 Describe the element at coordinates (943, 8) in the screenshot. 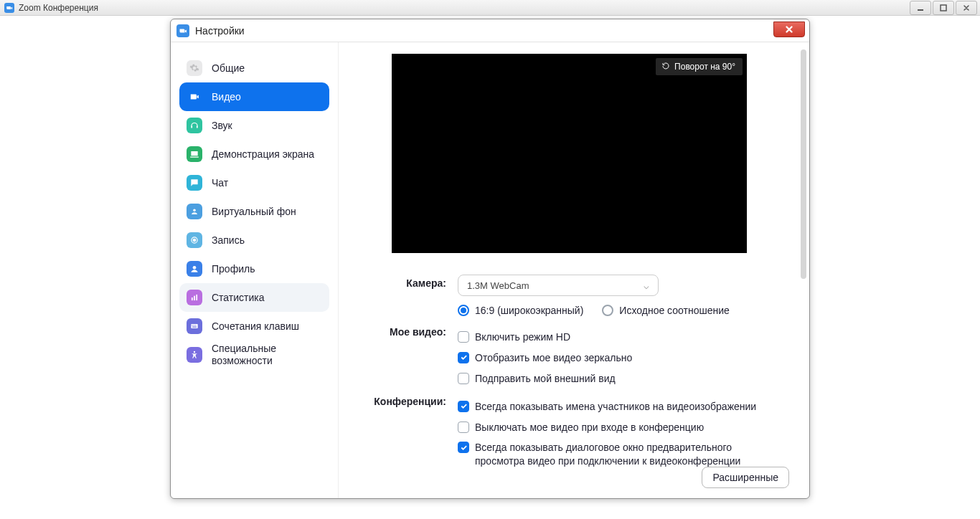

I see `maximize-button` at that location.